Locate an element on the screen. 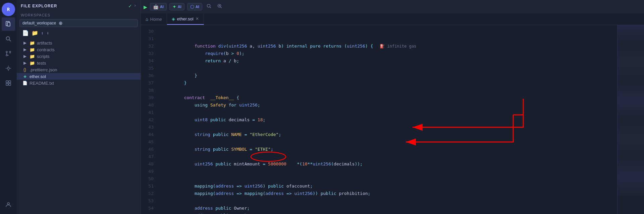 The image size is (644, 214). toolbar: ▶ 🤖 AI ✦ AI ⬡ AI is located at coordinates (392, 7).